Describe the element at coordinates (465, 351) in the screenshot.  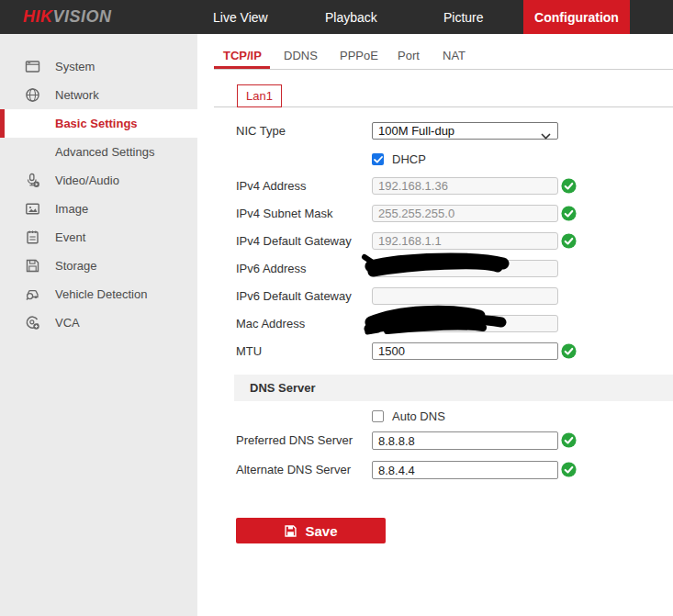
I see `mtu-input` at that location.